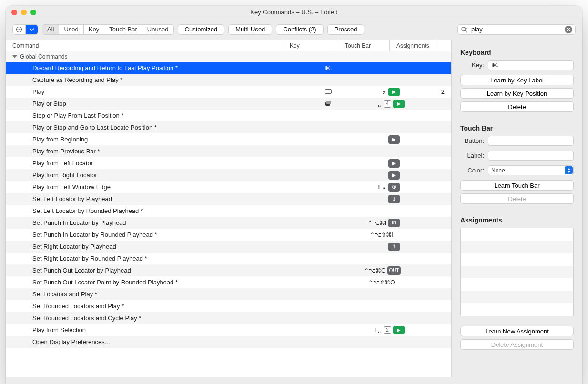 The height and width of the screenshot is (384, 588). Describe the element at coordinates (229, 211) in the screenshot. I see `table-row: Set Left Locator by Rounded Playhead *` at that location.